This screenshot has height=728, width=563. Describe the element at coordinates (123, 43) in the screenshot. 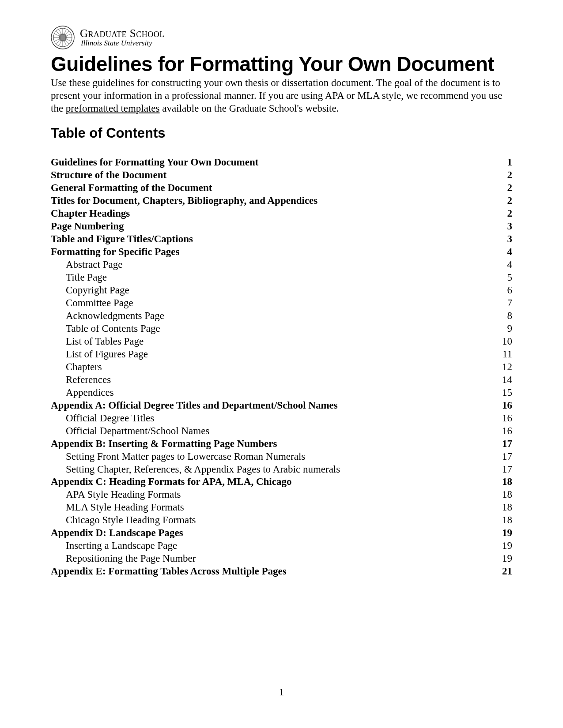

I see `university-name: Illinois State University` at that location.